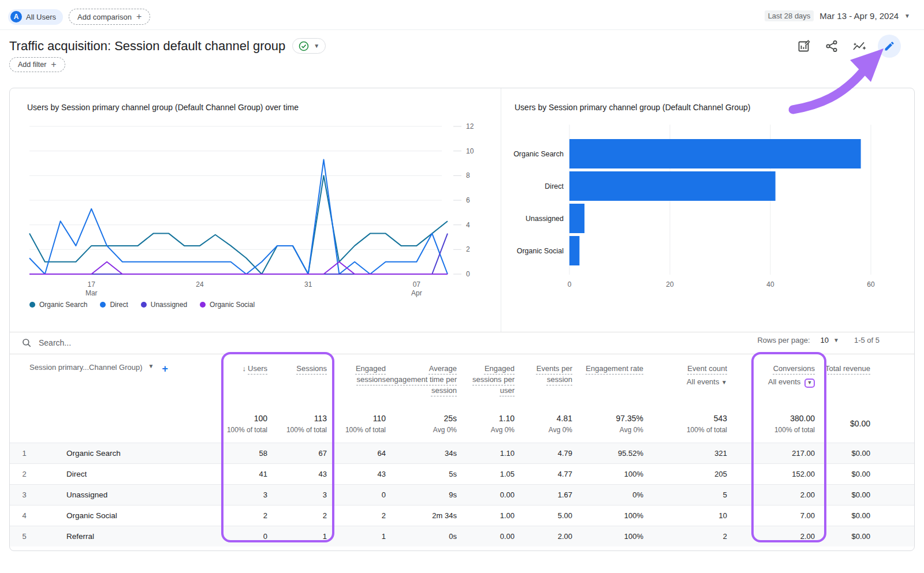 The image size is (924, 573). I want to click on svg-text: 31, so click(308, 284).